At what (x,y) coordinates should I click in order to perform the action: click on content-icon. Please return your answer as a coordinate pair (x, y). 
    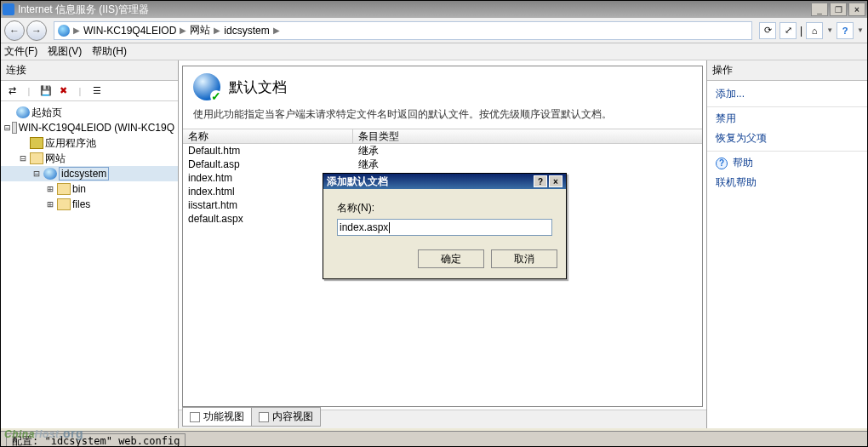
    Looking at the image, I should click on (264, 417).